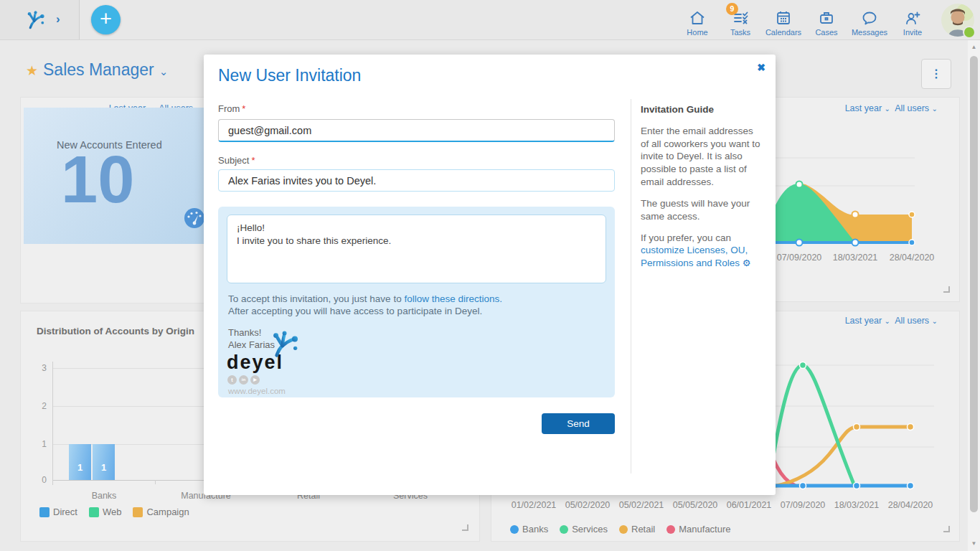 The width and height of the screenshot is (980, 551). What do you see at coordinates (578, 423) in the screenshot?
I see `send-button: Send` at bounding box center [578, 423].